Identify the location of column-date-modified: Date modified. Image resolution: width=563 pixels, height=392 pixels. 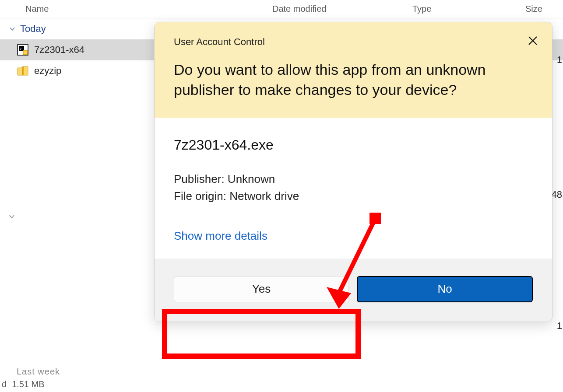
(336, 9).